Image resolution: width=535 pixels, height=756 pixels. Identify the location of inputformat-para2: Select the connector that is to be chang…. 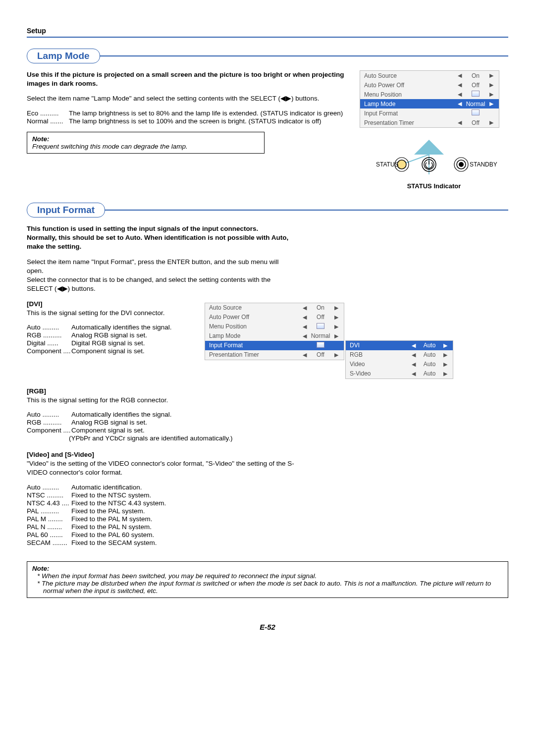
(160, 284).